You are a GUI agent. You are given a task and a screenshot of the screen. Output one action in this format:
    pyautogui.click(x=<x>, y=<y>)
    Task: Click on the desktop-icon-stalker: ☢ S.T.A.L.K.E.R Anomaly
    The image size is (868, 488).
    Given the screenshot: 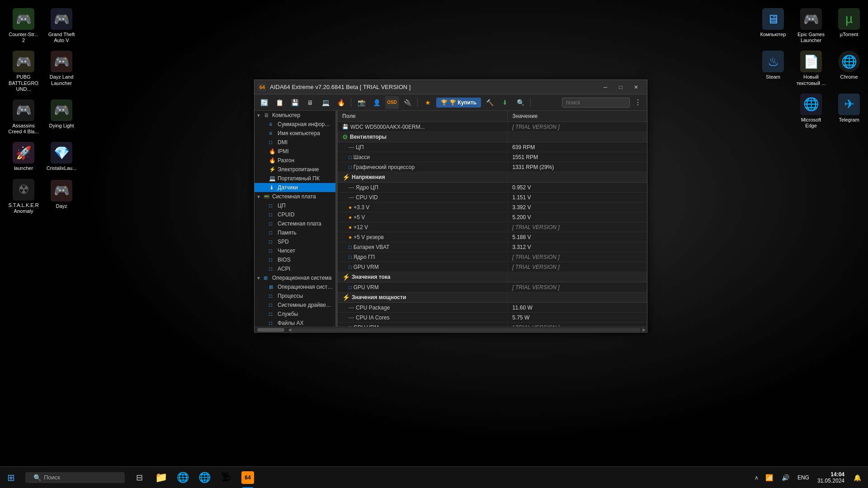 What is the action you would take?
    pyautogui.click(x=24, y=197)
    